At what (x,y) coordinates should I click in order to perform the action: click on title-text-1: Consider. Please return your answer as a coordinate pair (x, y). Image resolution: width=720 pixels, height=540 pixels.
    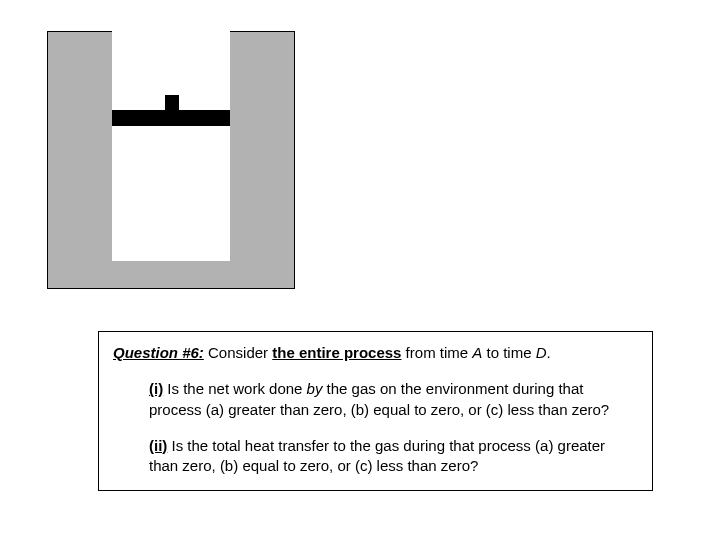
    Looking at the image, I should click on (238, 352).